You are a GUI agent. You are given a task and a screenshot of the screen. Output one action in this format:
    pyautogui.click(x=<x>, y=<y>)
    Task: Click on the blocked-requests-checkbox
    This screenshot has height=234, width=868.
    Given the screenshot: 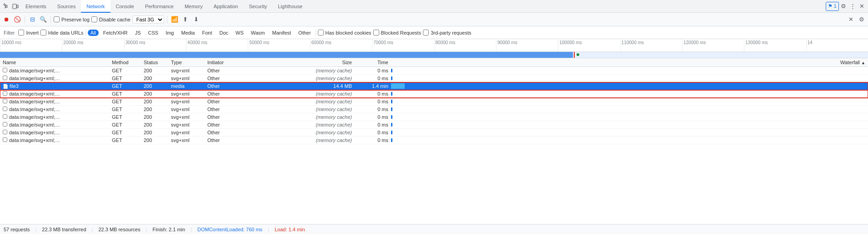 What is the action you would take?
    pyautogui.click(x=376, y=33)
    